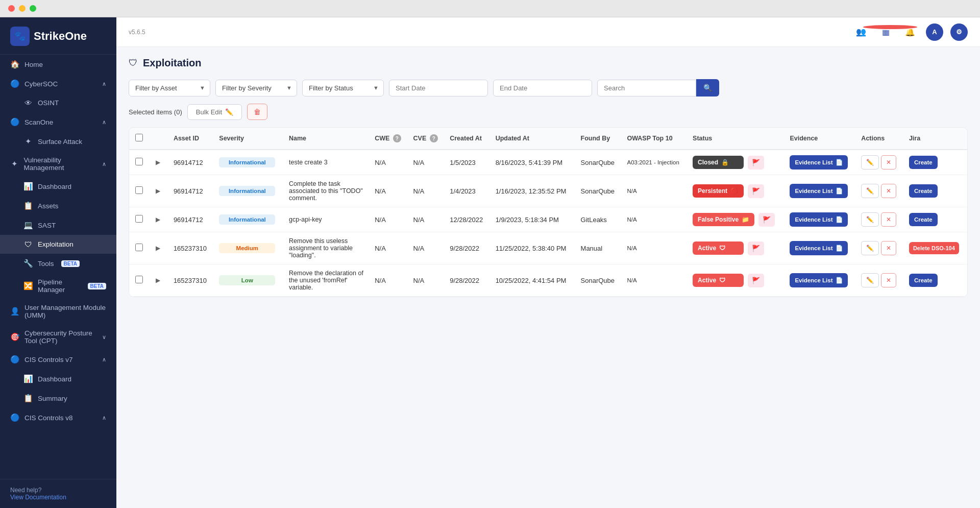  I want to click on sidebar-item-sast: 💻 SAST, so click(58, 225).